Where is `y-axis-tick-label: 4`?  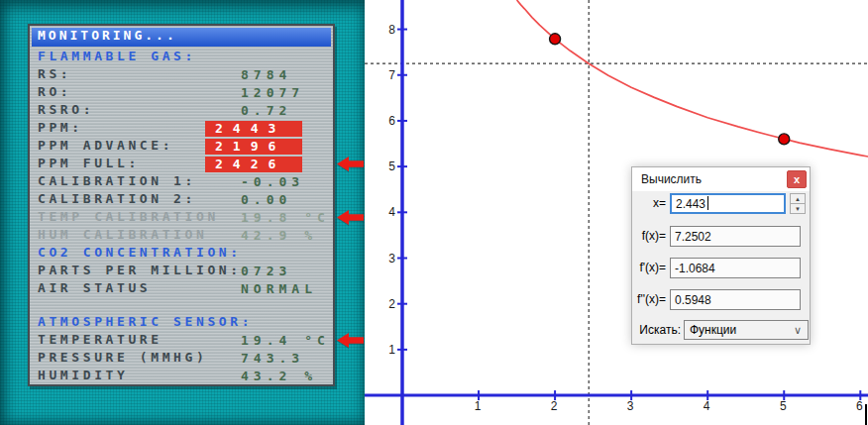
y-axis-tick-label: 4 is located at coordinates (392, 212).